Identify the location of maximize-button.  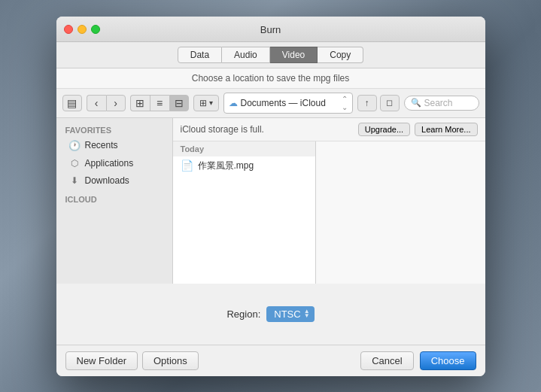
(96, 29).